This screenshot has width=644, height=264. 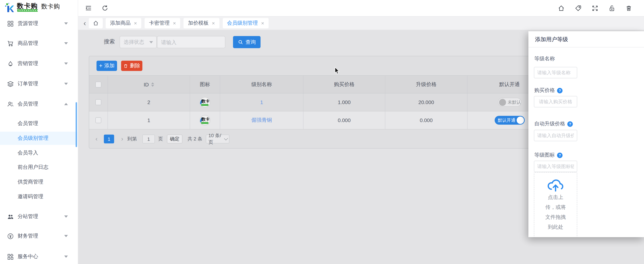 What do you see at coordinates (548, 155) in the screenshot?
I see `field-label-level-icon: 等级图标 ?` at bounding box center [548, 155].